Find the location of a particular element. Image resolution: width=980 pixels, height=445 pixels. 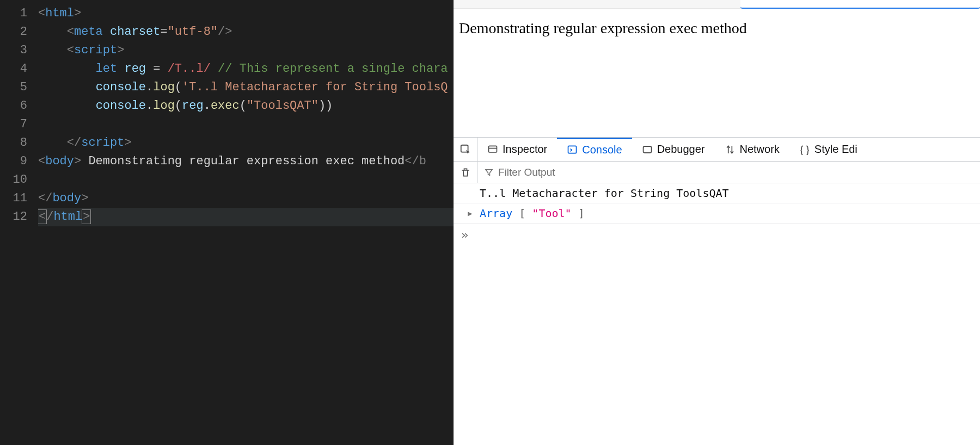

line-number: 9 is located at coordinates (19, 162).